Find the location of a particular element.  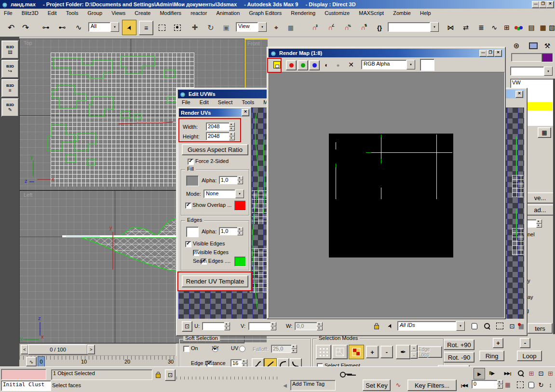

menu-graph-editors: Graph Editors is located at coordinates (265, 13).